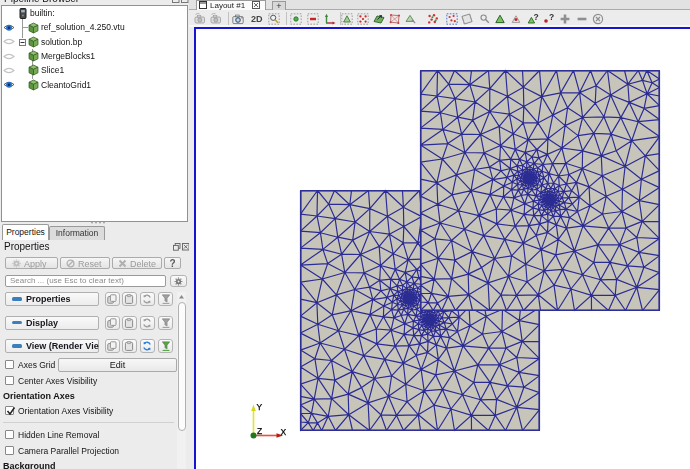 The width and height of the screenshot is (690, 469). Describe the element at coordinates (259, 407) in the screenshot. I see `svg-text: Y` at that location.